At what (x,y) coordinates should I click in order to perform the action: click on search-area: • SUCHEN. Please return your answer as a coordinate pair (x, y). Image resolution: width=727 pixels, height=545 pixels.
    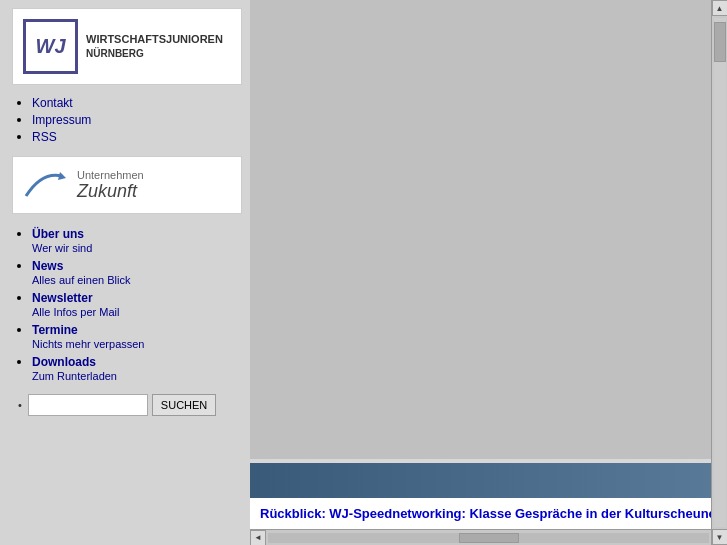
    Looking at the image, I should click on (127, 405).